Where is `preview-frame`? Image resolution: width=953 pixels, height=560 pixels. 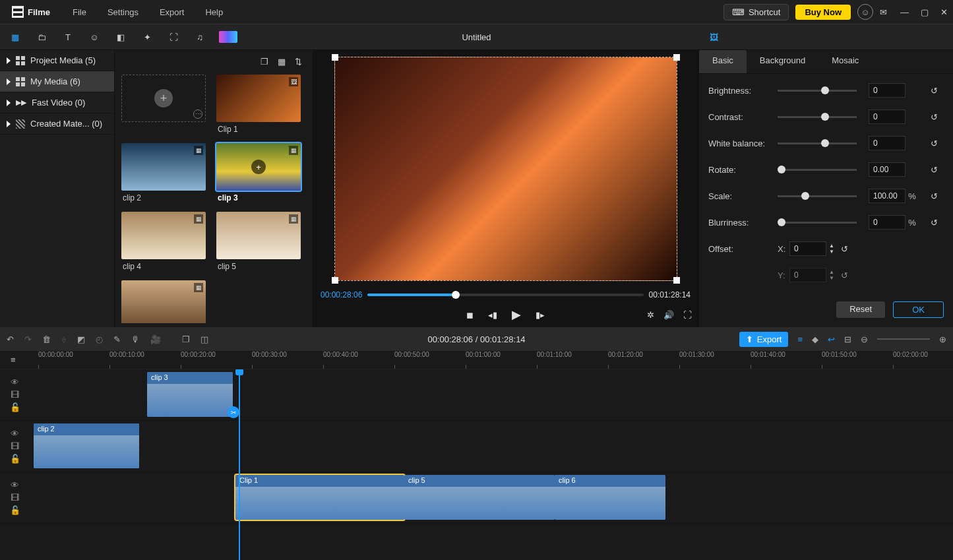
preview-frame is located at coordinates (506, 169).